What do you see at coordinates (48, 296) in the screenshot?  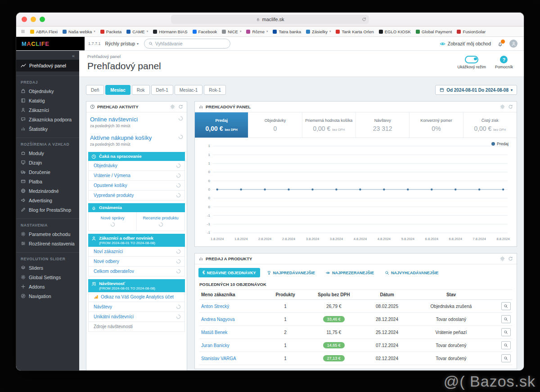 I see `sidebar-item: Navigation` at bounding box center [48, 296].